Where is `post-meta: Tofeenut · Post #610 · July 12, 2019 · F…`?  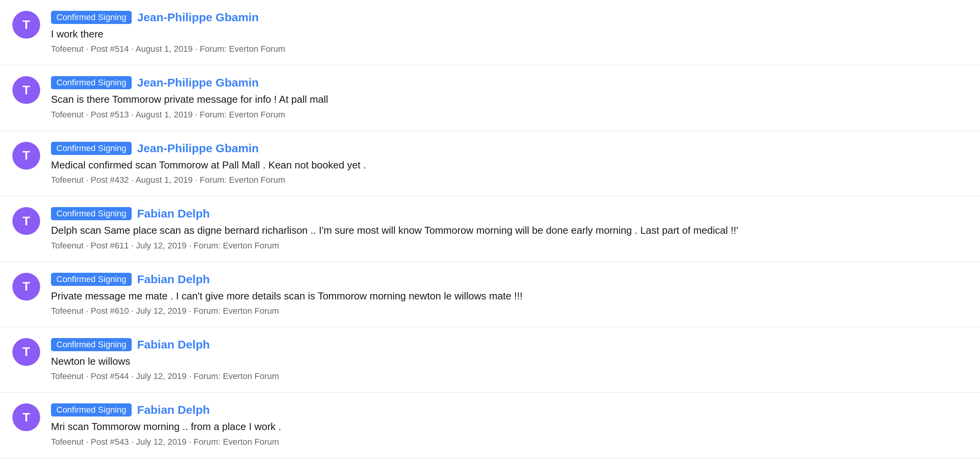
post-meta: Tofeenut · Post #610 · July 12, 2019 · F… is located at coordinates (509, 311).